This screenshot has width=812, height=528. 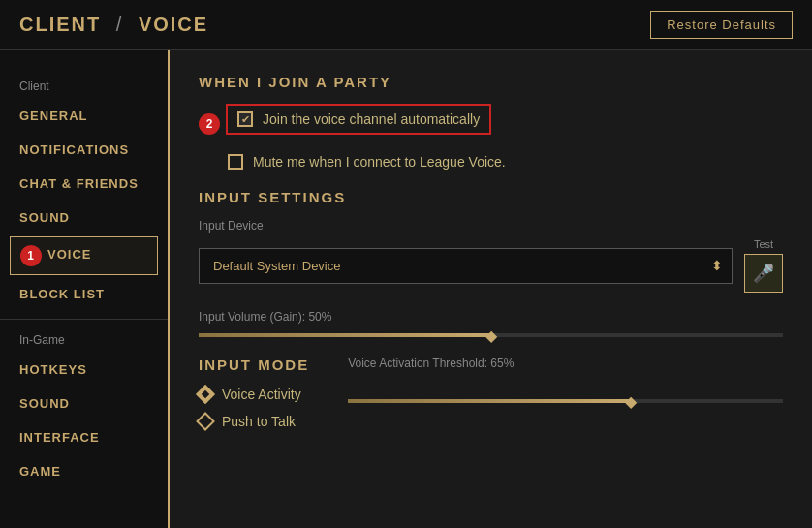 What do you see at coordinates (489, 401) in the screenshot?
I see `threshold-slider-fill` at bounding box center [489, 401].